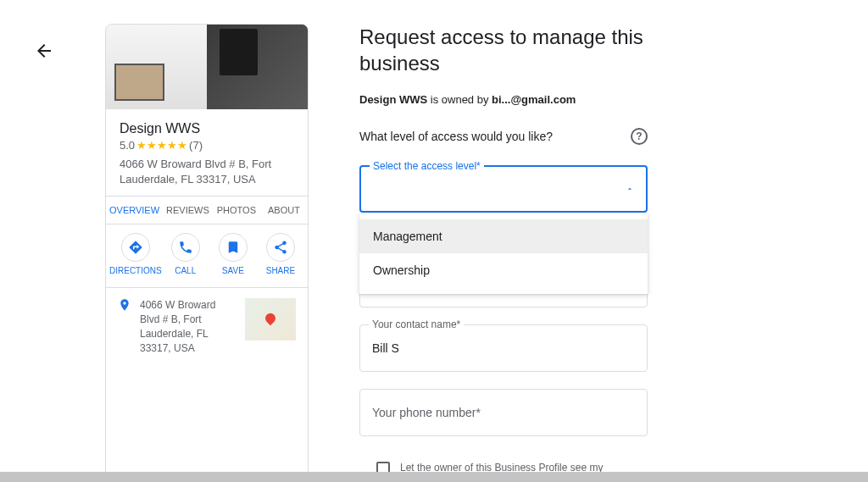  What do you see at coordinates (504, 270) in the screenshot?
I see `option-ownership: Ownership` at bounding box center [504, 270].